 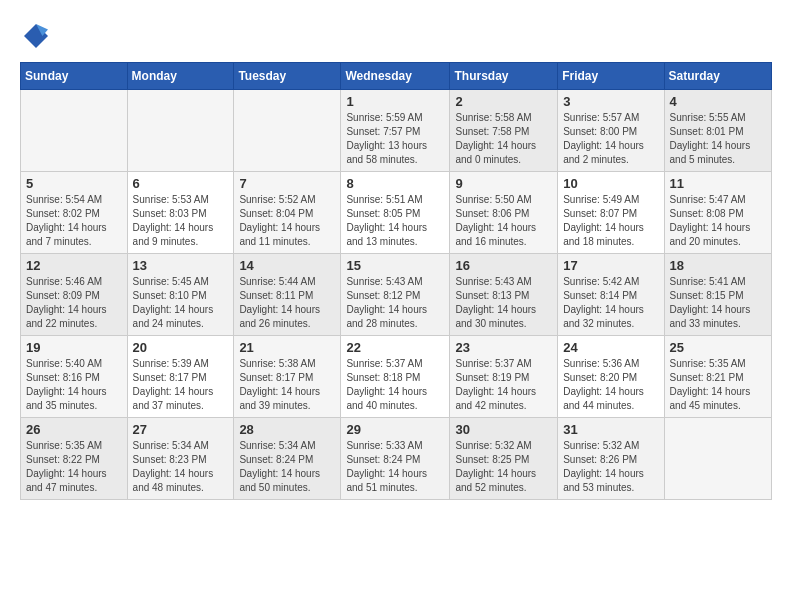 What do you see at coordinates (504, 221) in the screenshot?
I see `day-info: Sunrise: 5:50 AM Sunset: 8:06 PM Dayligh…` at bounding box center [504, 221].